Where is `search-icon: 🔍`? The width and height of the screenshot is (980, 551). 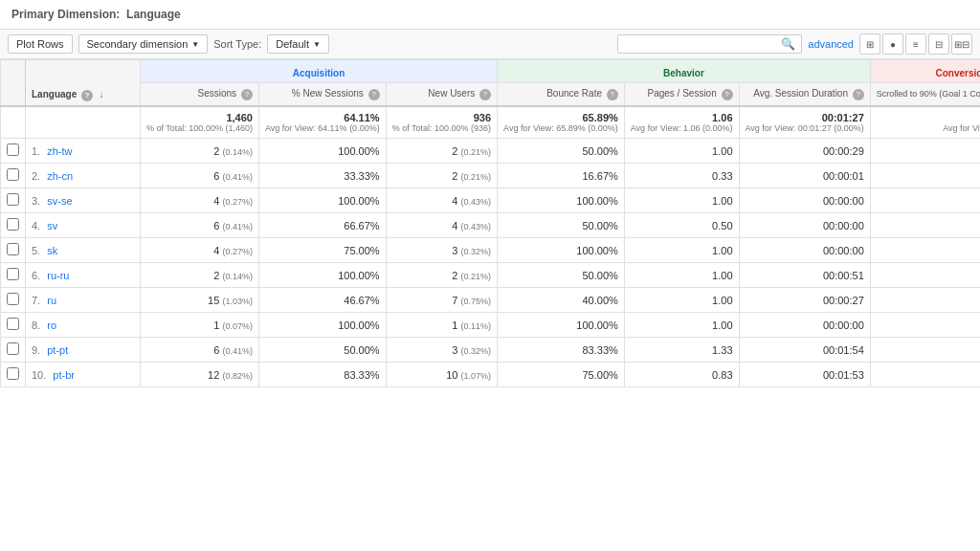
search-icon: 🔍 is located at coordinates (789, 44).